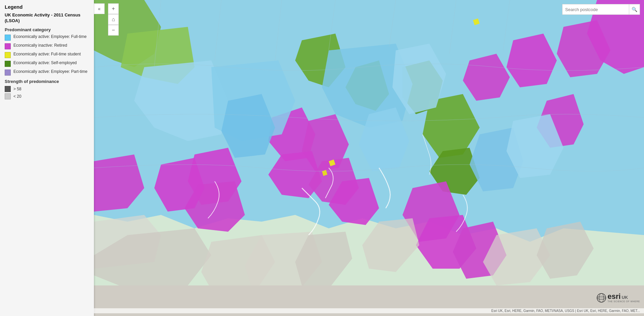 This screenshot has width=644, height=316. Describe the element at coordinates (47, 46) in the screenshot. I see `legend-item-retired: Economically inactive: Retired` at that location.